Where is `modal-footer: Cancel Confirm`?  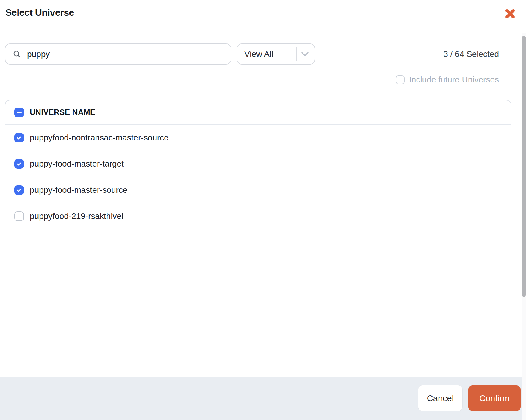 modal-footer: Cancel Confirm is located at coordinates (263, 398).